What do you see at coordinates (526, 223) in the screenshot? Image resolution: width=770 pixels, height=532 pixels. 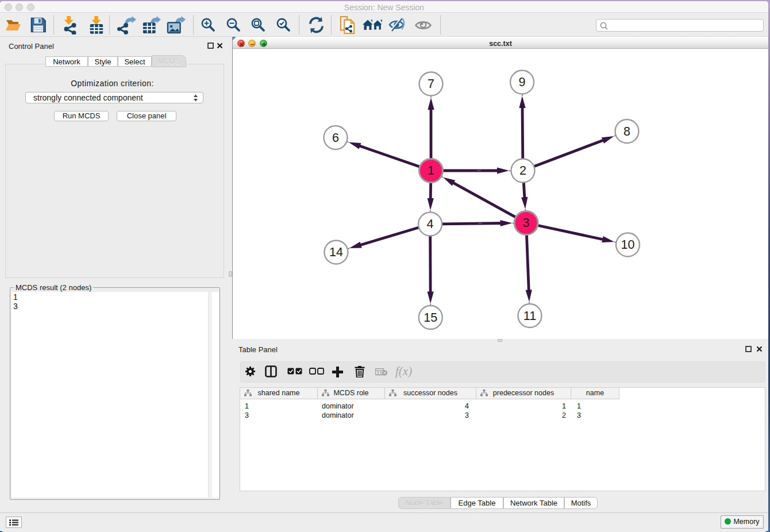 I see `svg-text: 3` at bounding box center [526, 223].